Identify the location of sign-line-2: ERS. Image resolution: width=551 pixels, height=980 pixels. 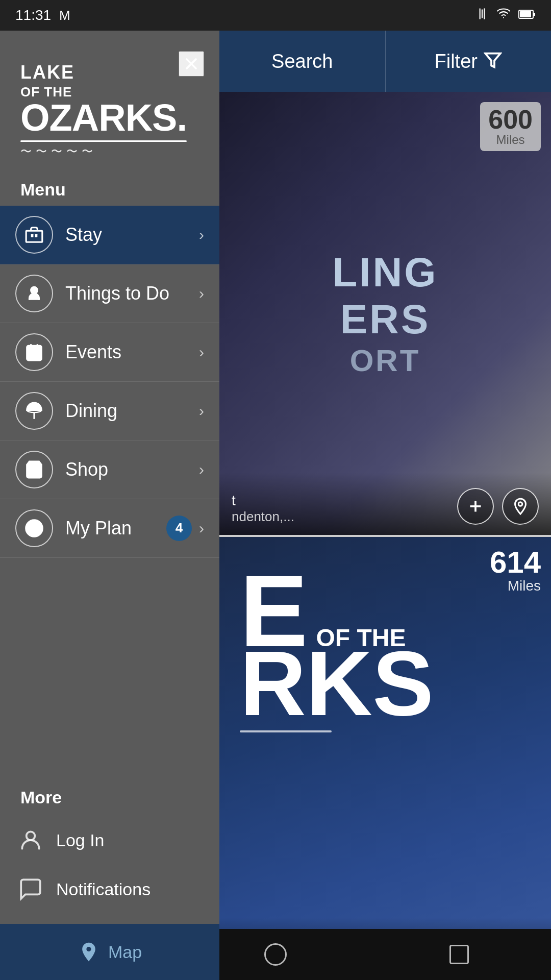
(385, 320).